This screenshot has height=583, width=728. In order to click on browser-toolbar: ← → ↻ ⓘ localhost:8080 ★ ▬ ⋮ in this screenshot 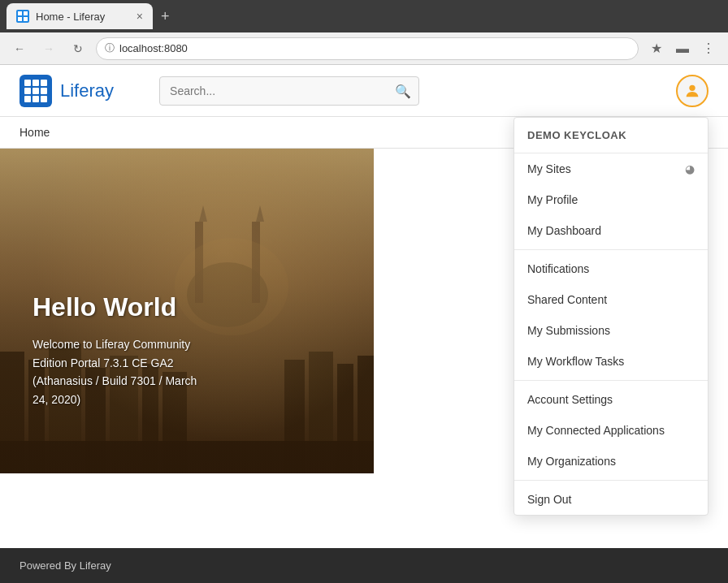, I will do `click(364, 49)`.